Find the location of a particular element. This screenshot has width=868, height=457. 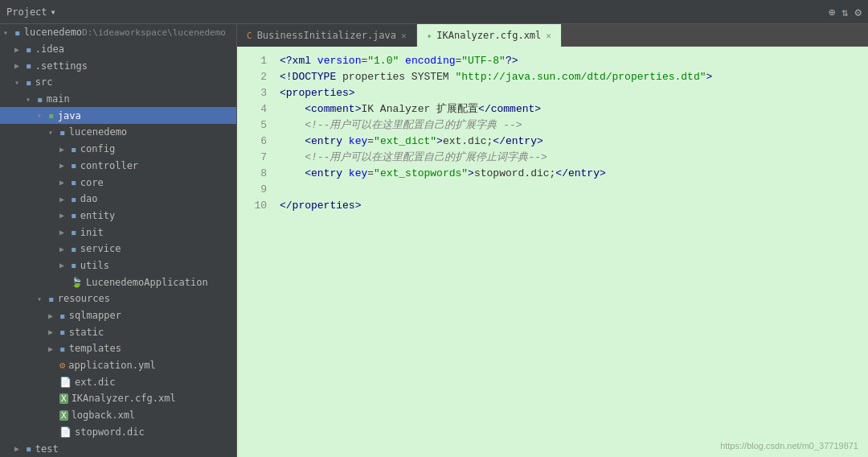

tree-label: ext.dic is located at coordinates (95, 382).